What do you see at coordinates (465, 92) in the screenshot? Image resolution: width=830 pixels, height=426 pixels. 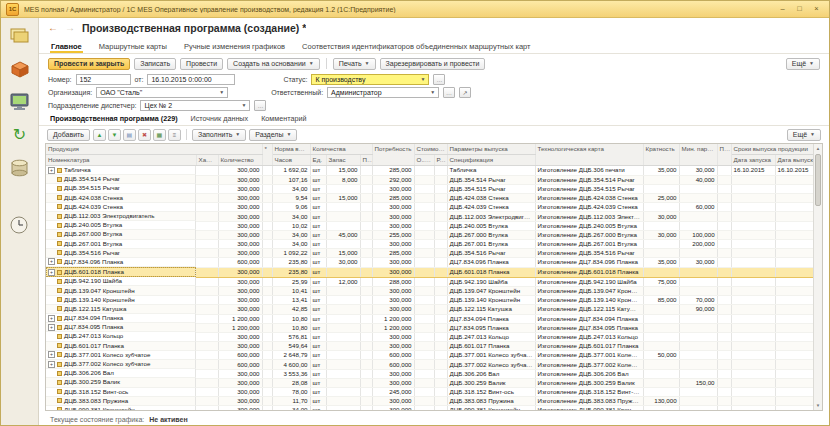 I see `responsible-open-button: ↗` at bounding box center [465, 92].